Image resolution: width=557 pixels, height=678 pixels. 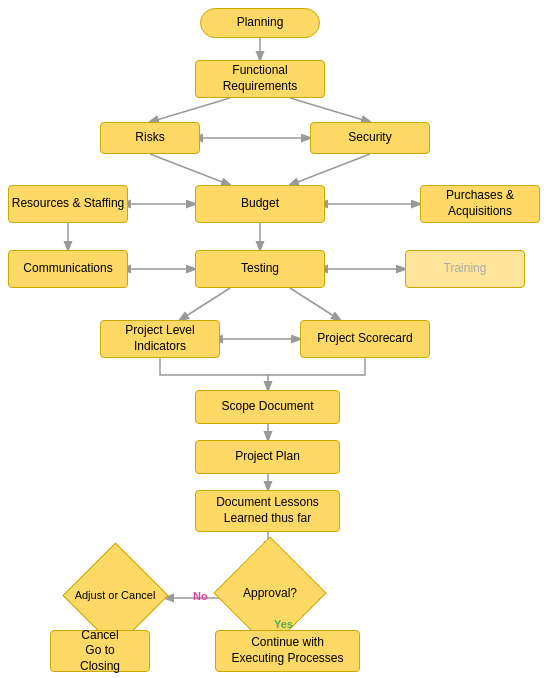 What do you see at coordinates (480, 204) in the screenshot?
I see `purchases-acquisitions-node: Purchases &Acquisitions` at bounding box center [480, 204].